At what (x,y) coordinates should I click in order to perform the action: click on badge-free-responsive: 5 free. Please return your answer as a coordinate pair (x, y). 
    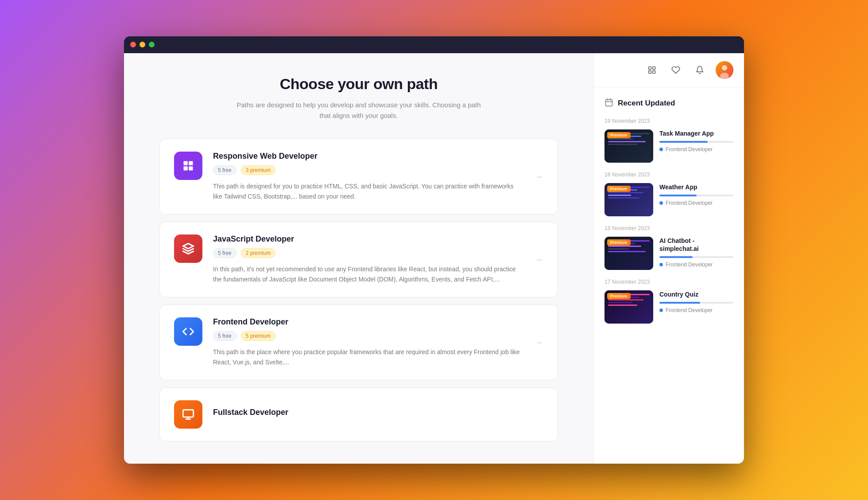
    Looking at the image, I should click on (225, 170).